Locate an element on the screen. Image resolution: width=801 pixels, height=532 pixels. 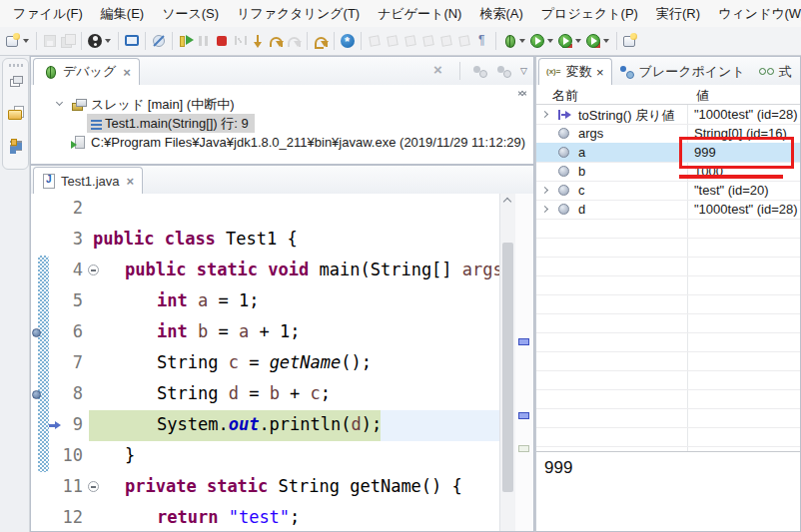
debug-frame-row: Test1.main(String[]) 行: 9 is located at coordinates (274, 124).